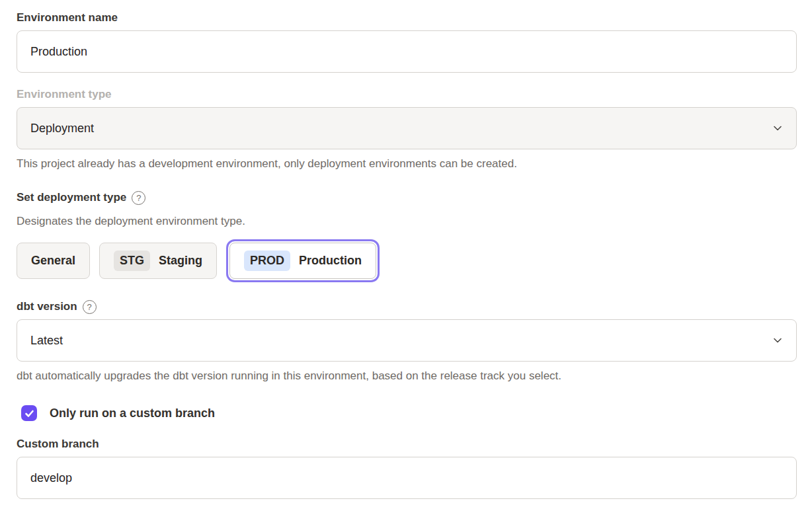 Image resolution: width=812 pixels, height=505 pixels. What do you see at coordinates (53, 260) in the screenshot?
I see `deployment-type-general-label: General` at bounding box center [53, 260].